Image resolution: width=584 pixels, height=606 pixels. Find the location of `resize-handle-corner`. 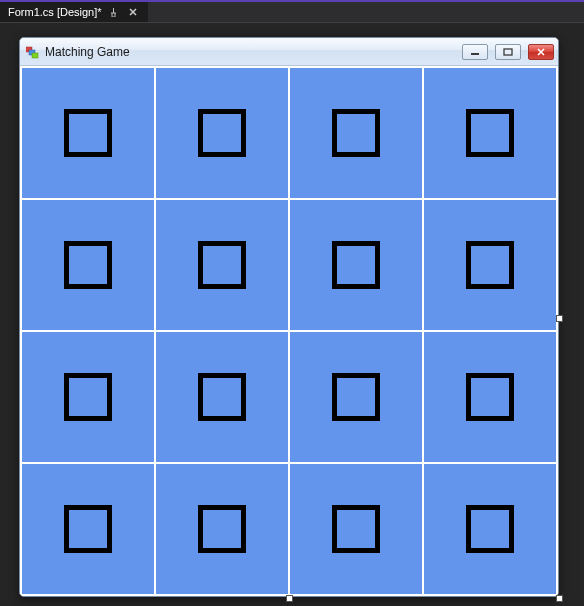

resize-handle-corner is located at coordinates (560, 598).